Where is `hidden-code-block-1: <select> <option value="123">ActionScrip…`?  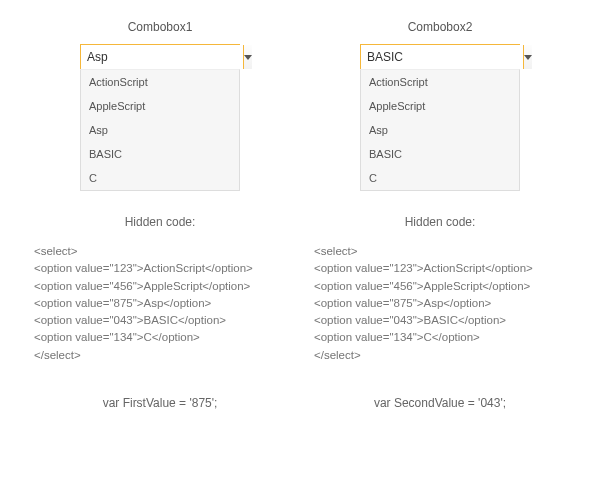 hidden-code-block-1: <select> <option value="123">ActionScrip… is located at coordinates (142, 304).